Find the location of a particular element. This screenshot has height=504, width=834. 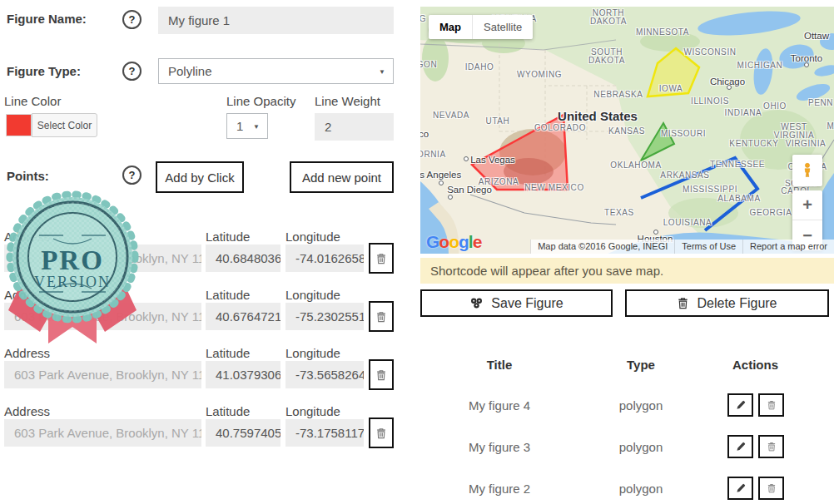

points-label: Points: is located at coordinates (28, 176).